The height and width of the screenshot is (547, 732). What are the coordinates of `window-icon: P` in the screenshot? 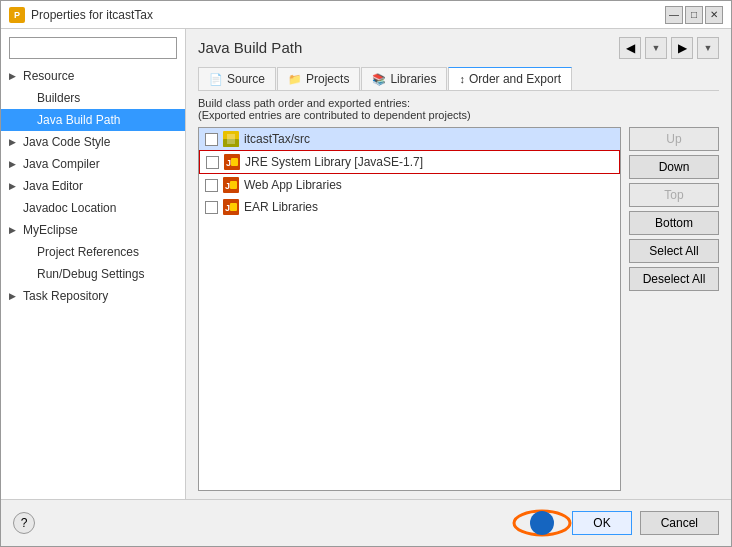 It's located at (17, 15).